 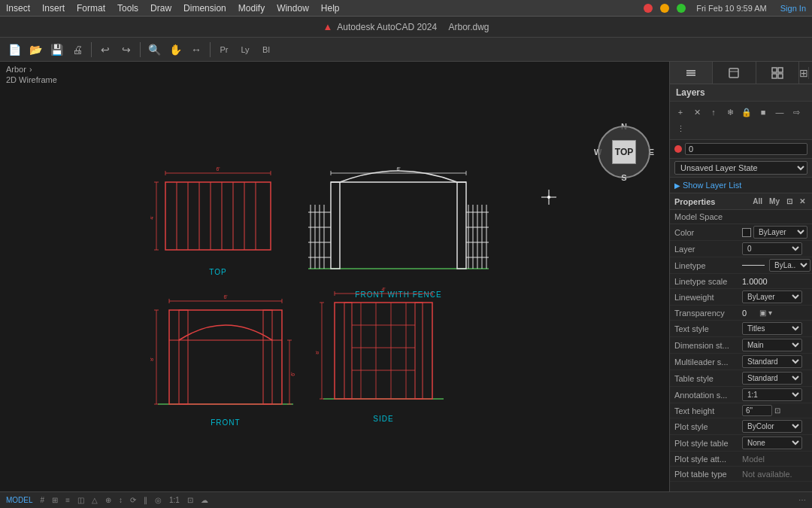 I want to click on plotstyle-dropdown: ByColor, so click(x=772, y=426).